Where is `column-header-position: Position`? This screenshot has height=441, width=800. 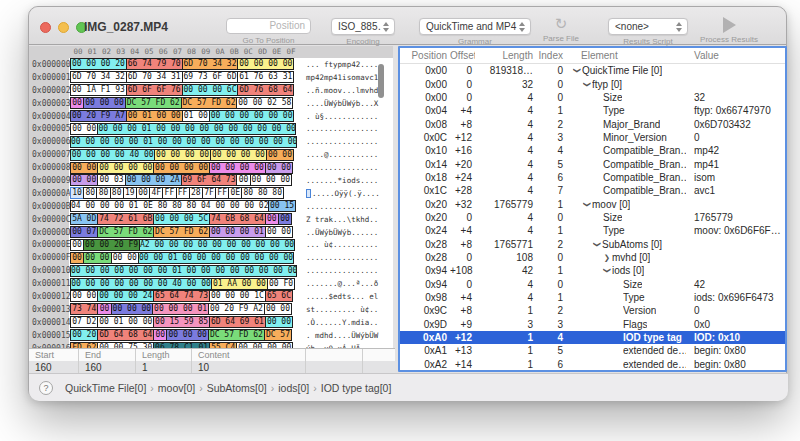 column-header-position: Position is located at coordinates (425, 56).